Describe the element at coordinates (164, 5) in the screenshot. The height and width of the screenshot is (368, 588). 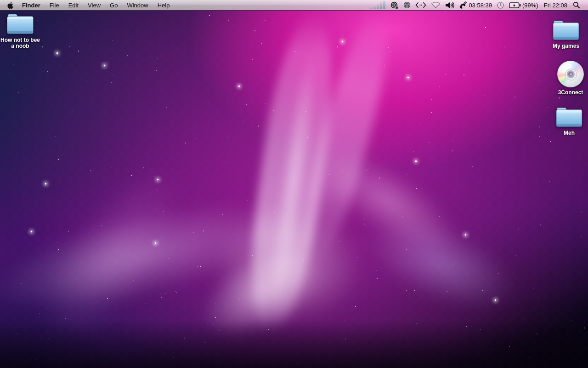
I see `menu-help: Help` at that location.